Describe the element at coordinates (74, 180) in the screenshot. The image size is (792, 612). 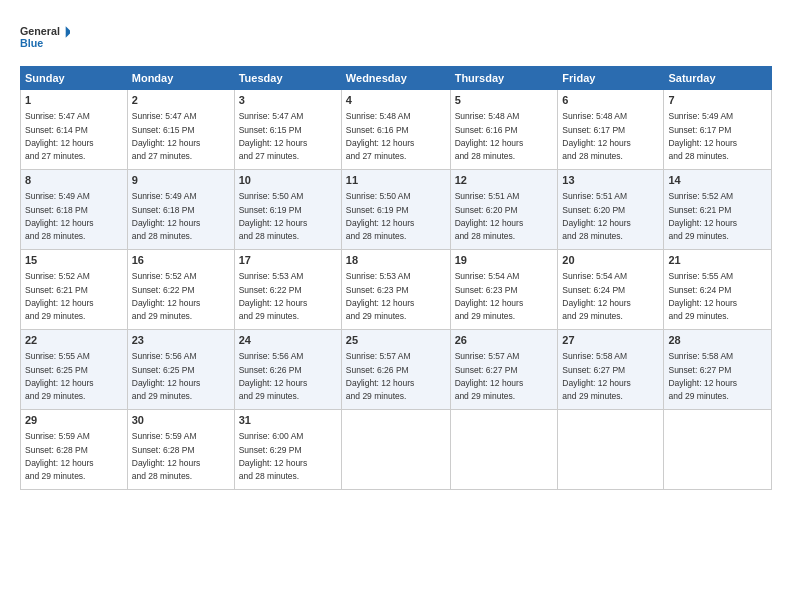
I see `day-number: 8` at that location.